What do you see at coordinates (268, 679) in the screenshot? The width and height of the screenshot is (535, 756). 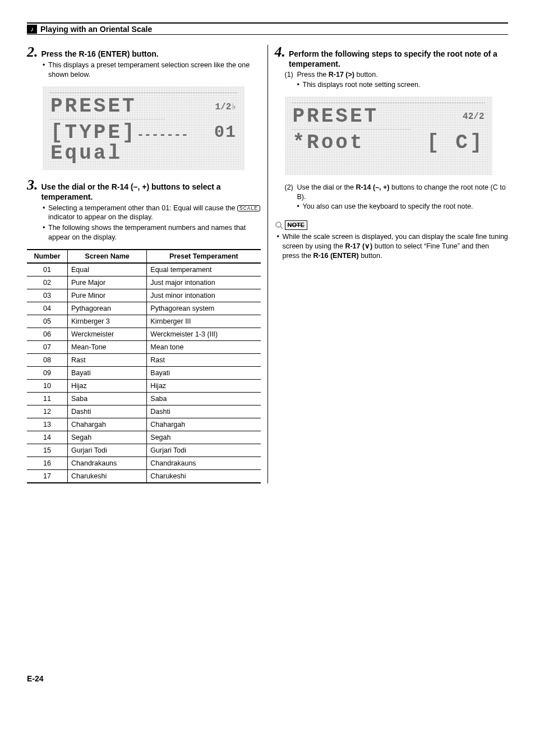 I see `page-number: E-24` at bounding box center [268, 679].